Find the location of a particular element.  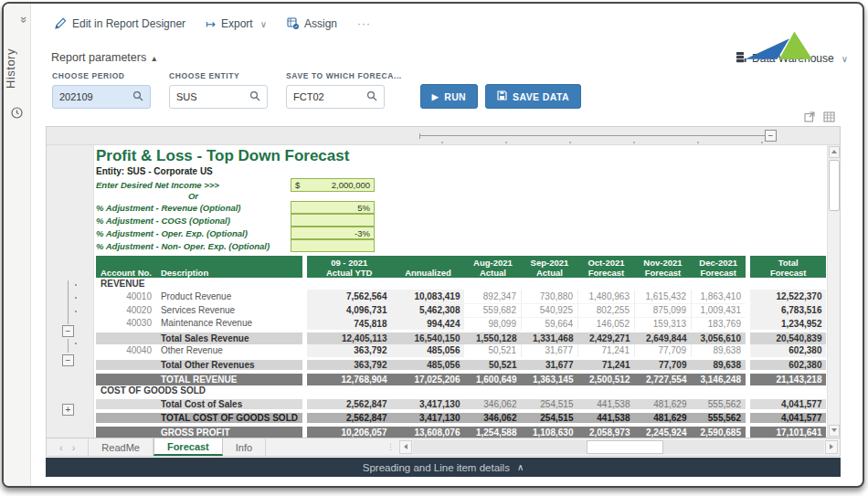

net-income-input-cell: $ 2,000,000 is located at coordinates (333, 185).